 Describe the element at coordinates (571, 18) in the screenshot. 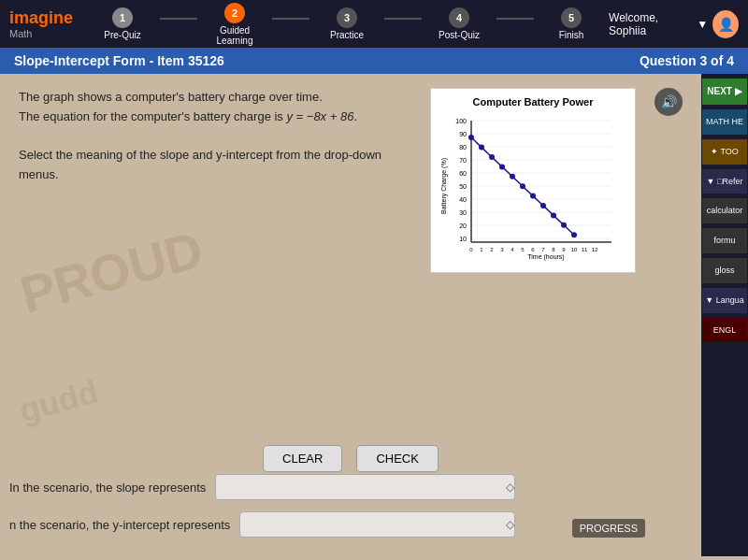

I see `step-circle-5: 5` at that location.